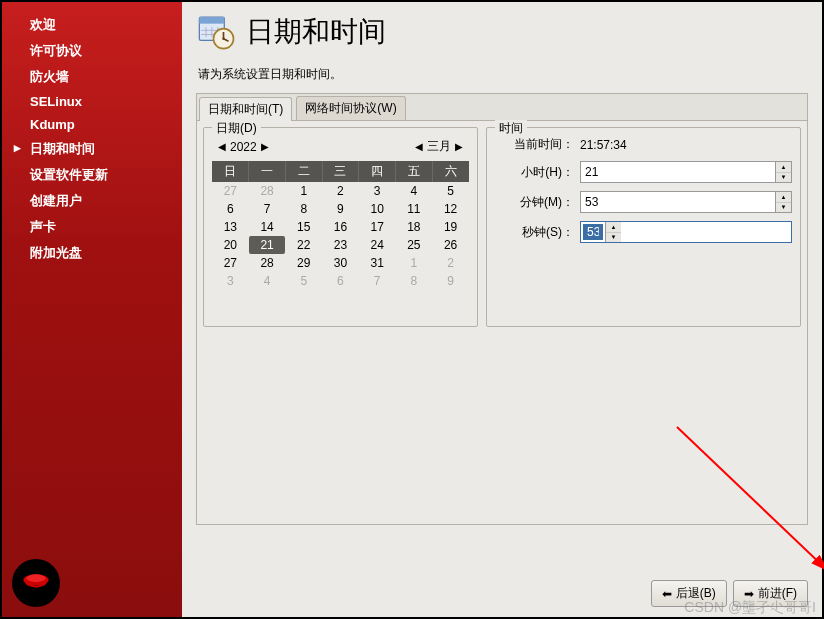  I want to click on weekday-header: 六, so click(450, 172).